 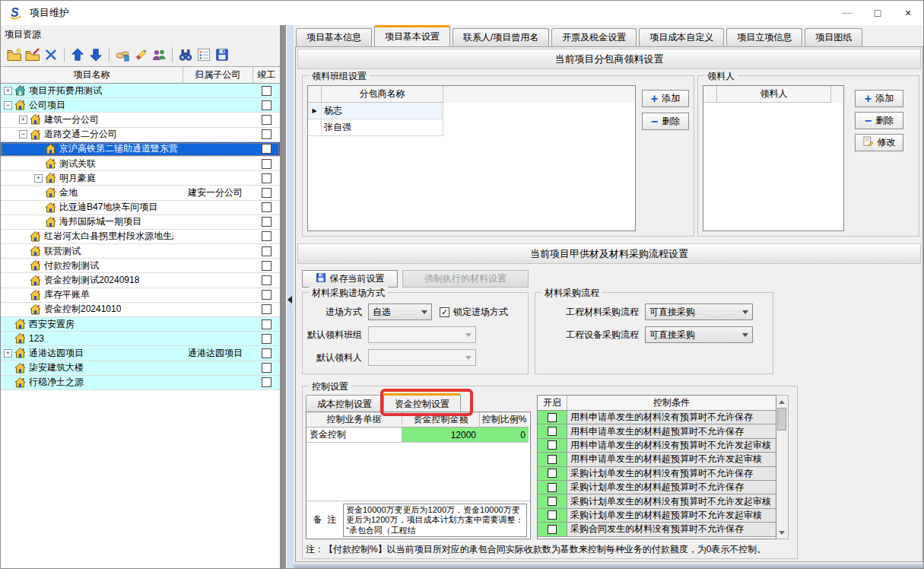 What do you see at coordinates (140, 208) in the screenshot?
I see `tree-row: 比亚迪B47地块车间项目` at bounding box center [140, 208].